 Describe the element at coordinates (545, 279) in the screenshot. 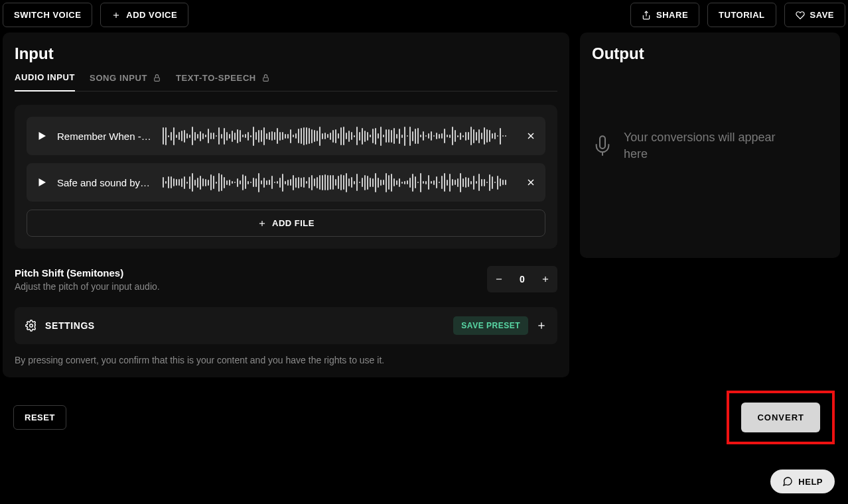

I see `pitch-increase-button` at that location.